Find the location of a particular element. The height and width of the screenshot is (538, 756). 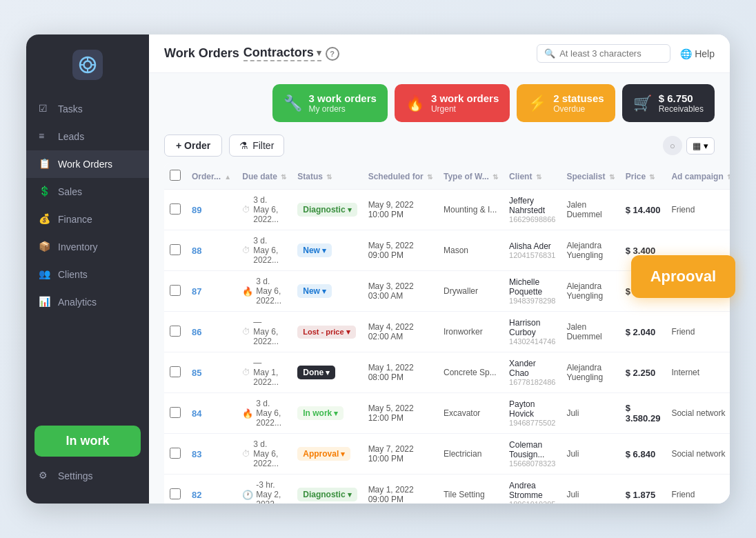

select-all-checkbox is located at coordinates (175, 175).